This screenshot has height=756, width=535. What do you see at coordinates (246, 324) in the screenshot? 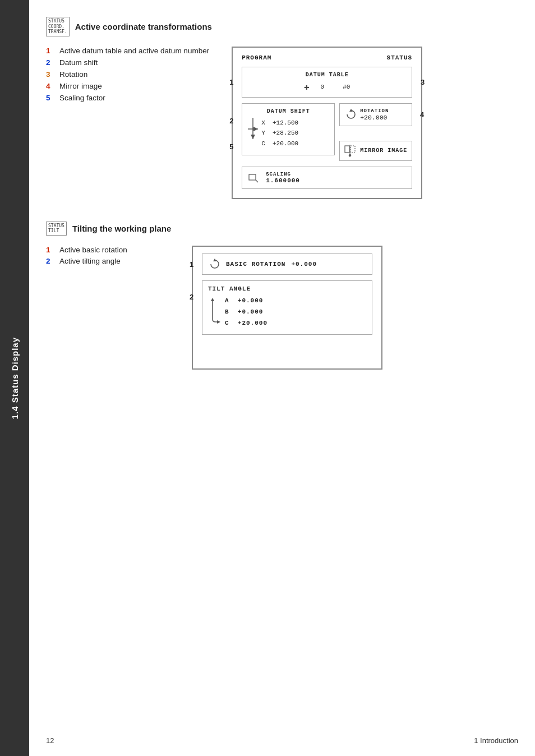
I see `tilt-c-row: C +20.000` at bounding box center [246, 324].